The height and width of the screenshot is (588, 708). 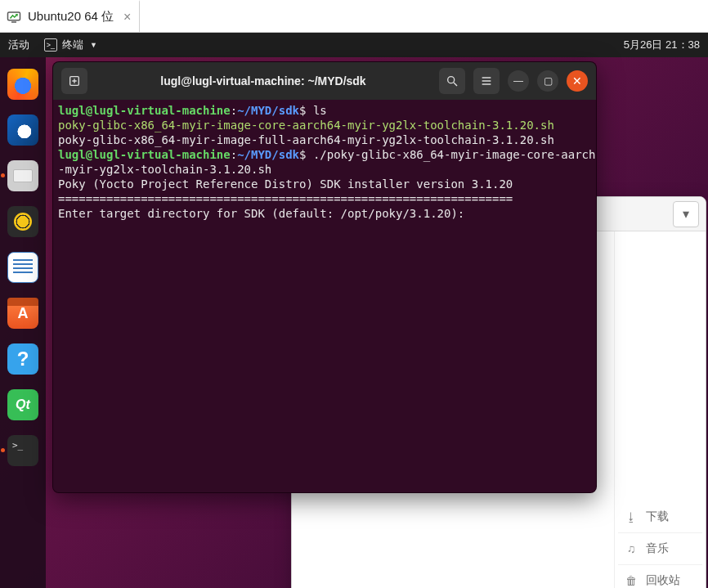 I want to click on dock-icon-libreoffice-writer, so click(x=23, y=267).